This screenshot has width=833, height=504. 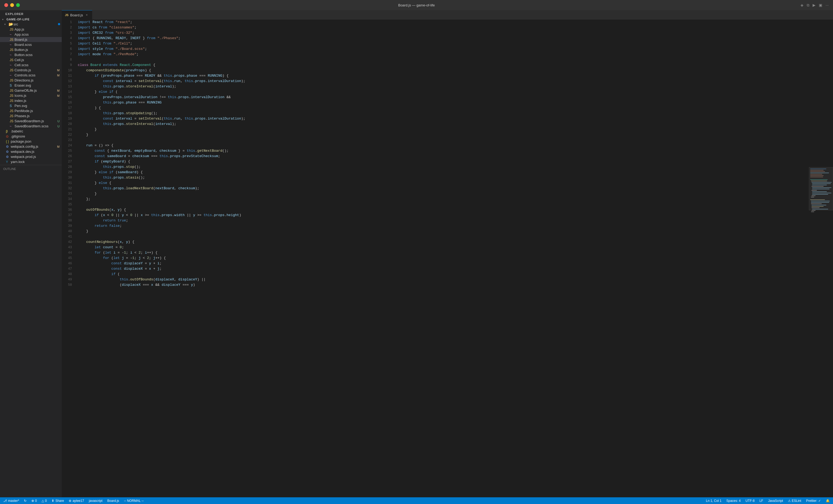 I want to click on eslint-label: ⚠ ESLint, so click(x=794, y=501).